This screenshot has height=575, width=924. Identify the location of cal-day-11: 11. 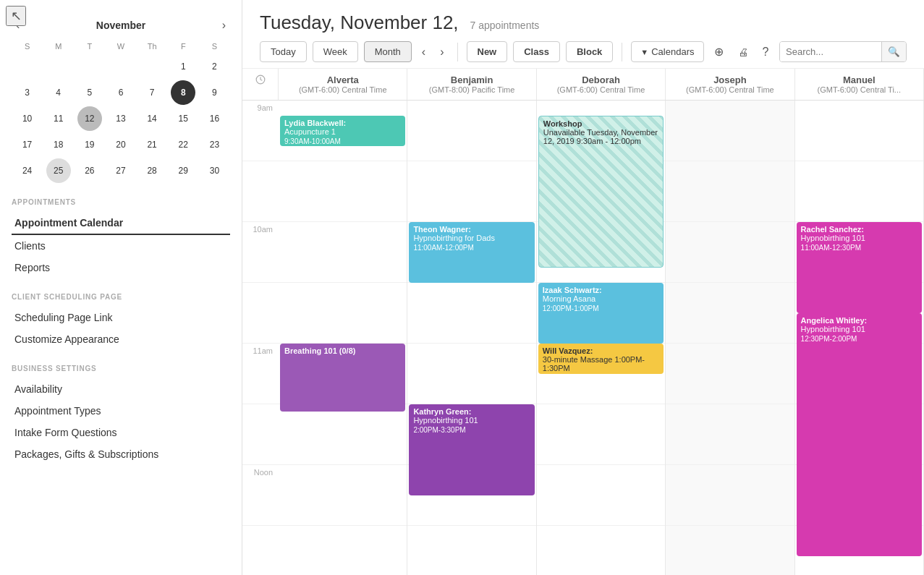
(59, 119).